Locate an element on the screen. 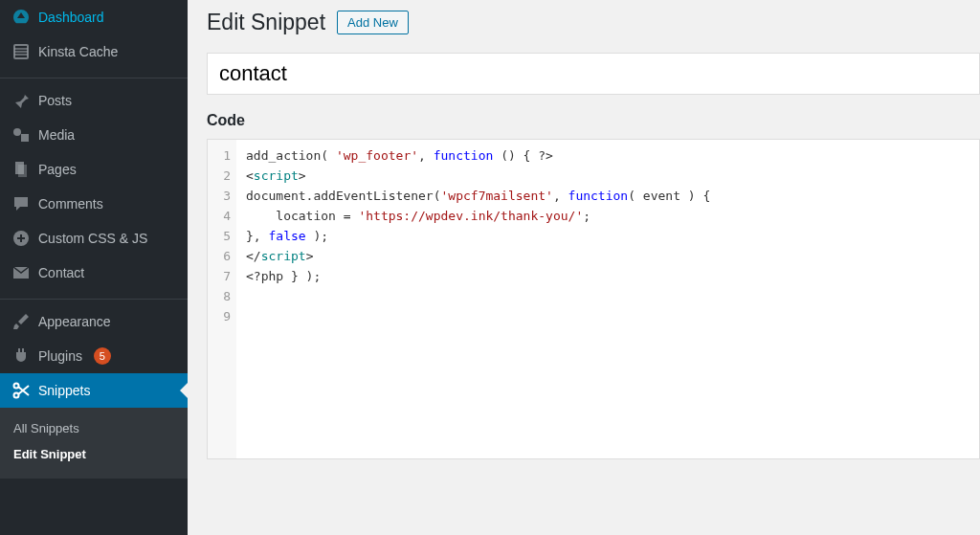  sidebar-item-contact: Contact is located at coordinates (94, 273).